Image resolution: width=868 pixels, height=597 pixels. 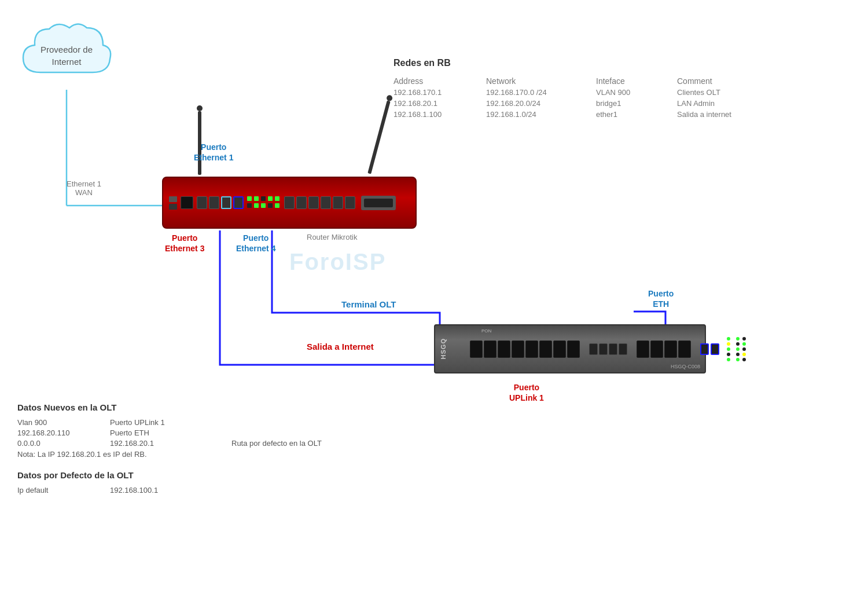 What do you see at coordinates (168, 444) in the screenshot?
I see `dn-col2-r3: 192.168.20.1` at bounding box center [168, 444].